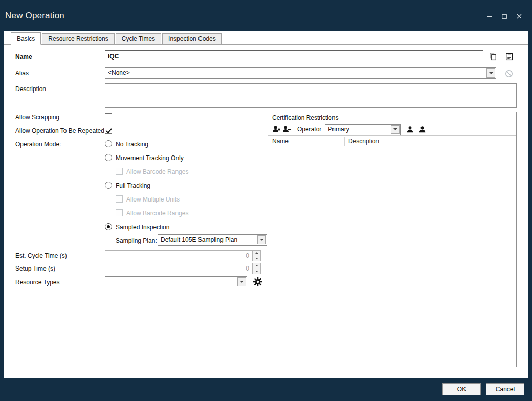 Image resolution: width=532 pixels, height=401 pixels. I want to click on resource-types-settings-button, so click(258, 282).